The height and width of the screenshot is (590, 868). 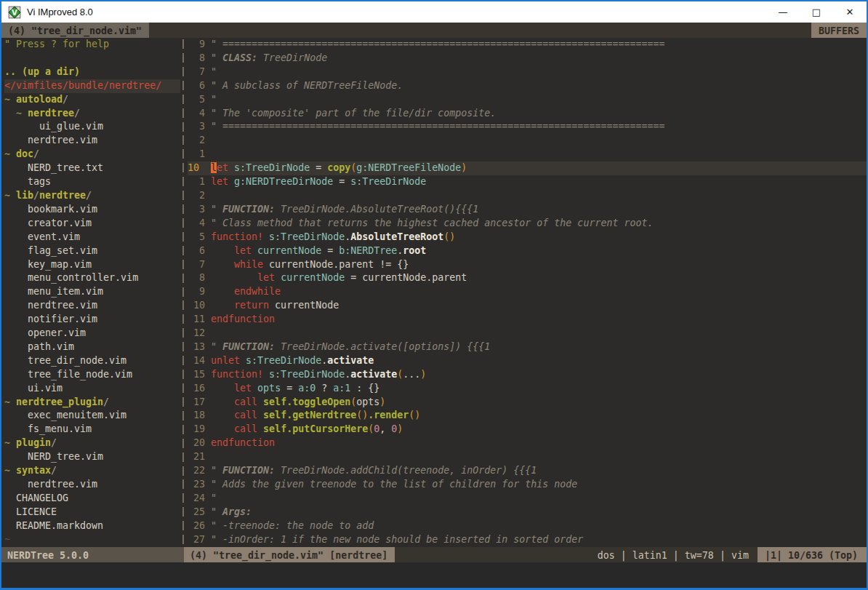 I want to click on tree-item: tree_file_node.vim, so click(x=92, y=375).